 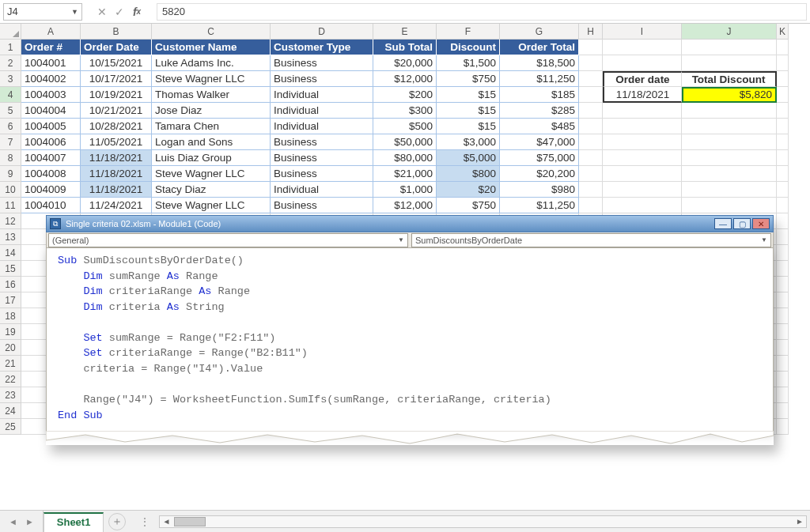 I want to click on col-head-C: C, so click(x=211, y=32).